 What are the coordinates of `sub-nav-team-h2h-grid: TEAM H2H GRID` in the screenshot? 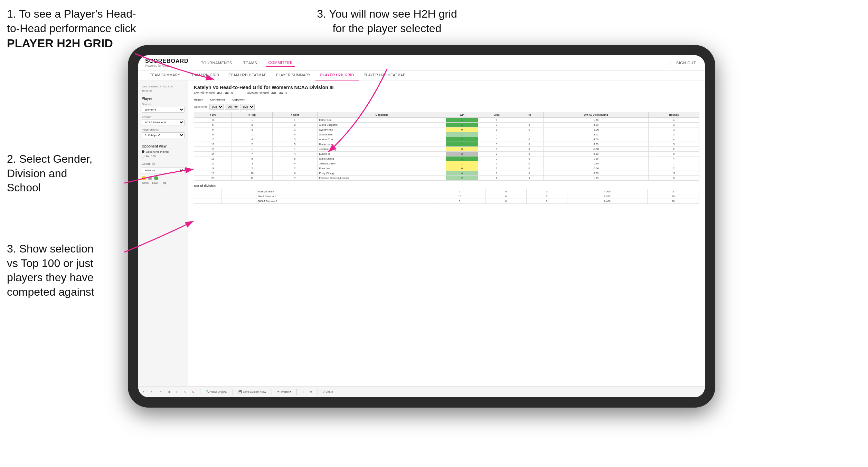 It's located at (205, 75).